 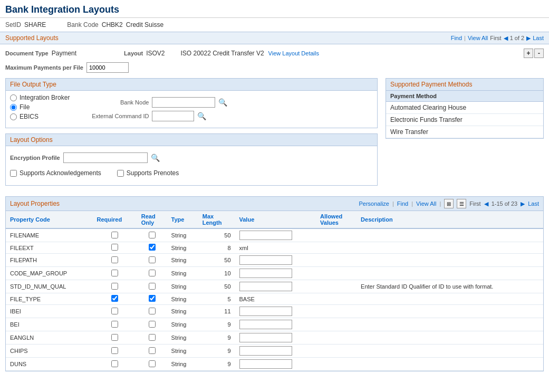 What do you see at coordinates (528, 53) in the screenshot?
I see `add-row-btn: +` at bounding box center [528, 53].